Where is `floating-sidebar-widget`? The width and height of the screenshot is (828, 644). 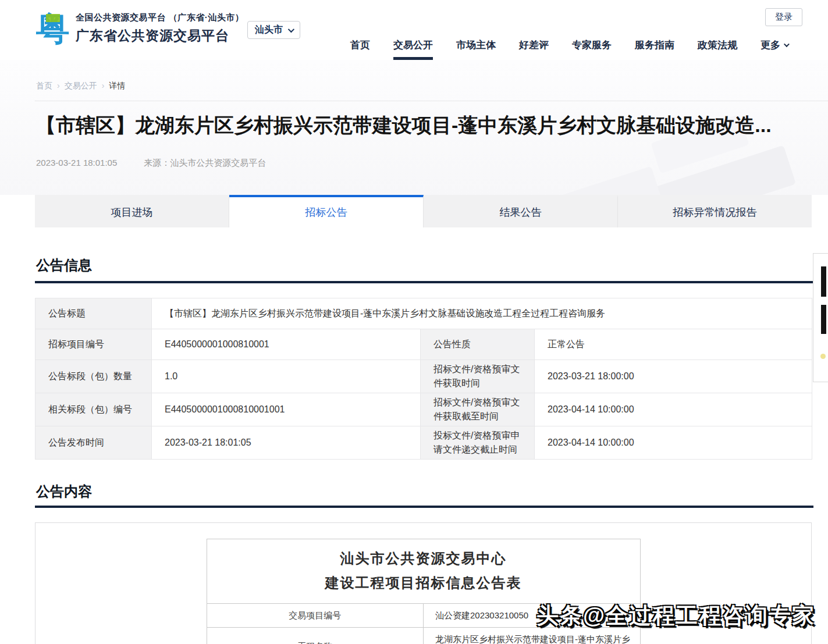 floating-sidebar-widget is located at coordinates (820, 318).